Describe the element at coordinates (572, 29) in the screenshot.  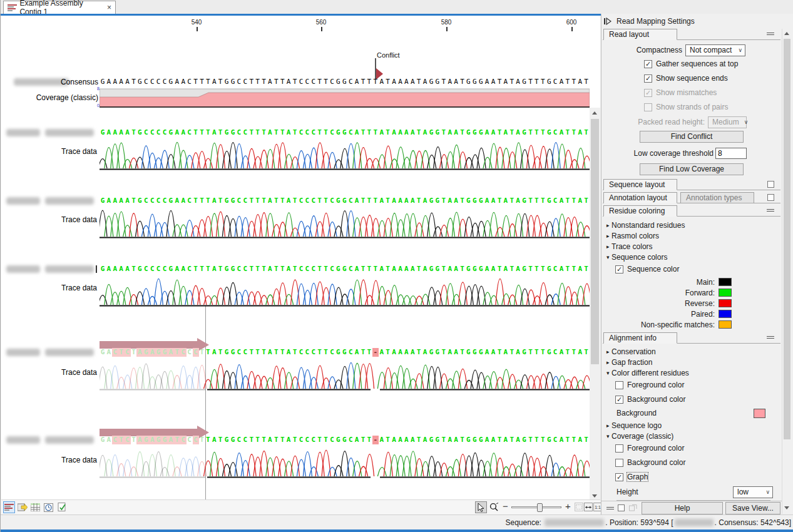
I see `ruler-tick-mark` at that location.